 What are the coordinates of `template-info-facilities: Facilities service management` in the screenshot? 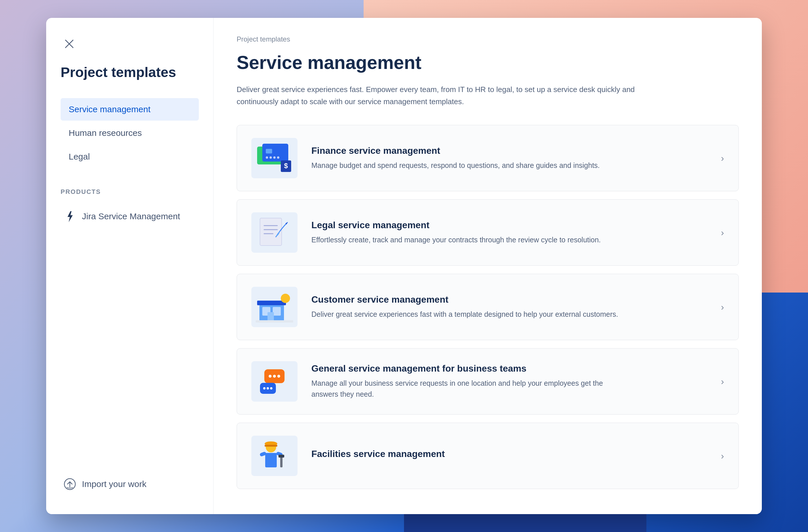 It's located at (509, 456).